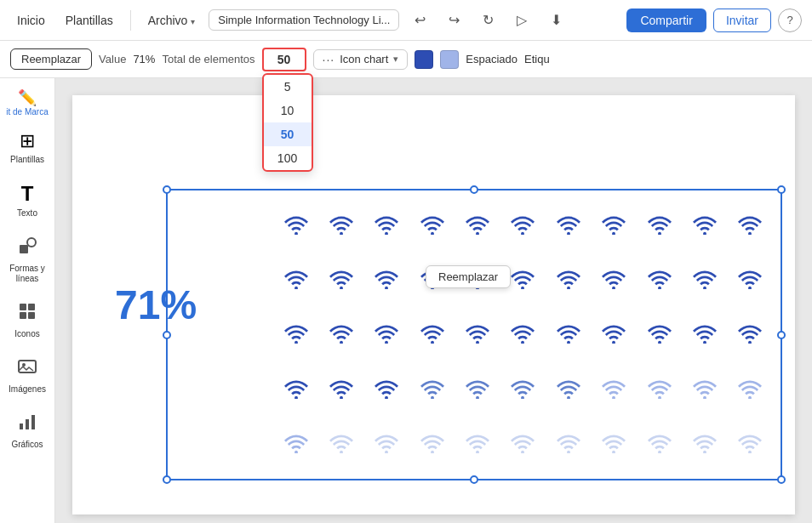  I want to click on sidebar: ✏️ it de Marca ⊞ Plantillas T Texto Form…, so click(27, 301).